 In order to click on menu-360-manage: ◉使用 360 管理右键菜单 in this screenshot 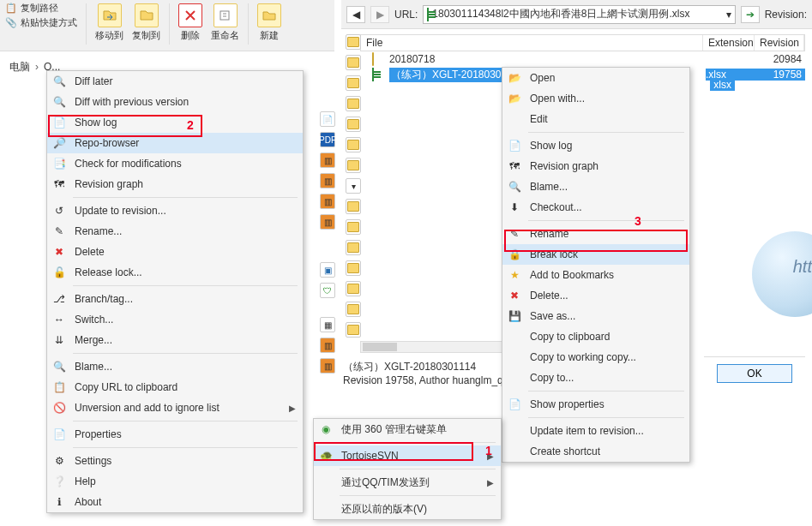, I will do `click(407, 429)`.